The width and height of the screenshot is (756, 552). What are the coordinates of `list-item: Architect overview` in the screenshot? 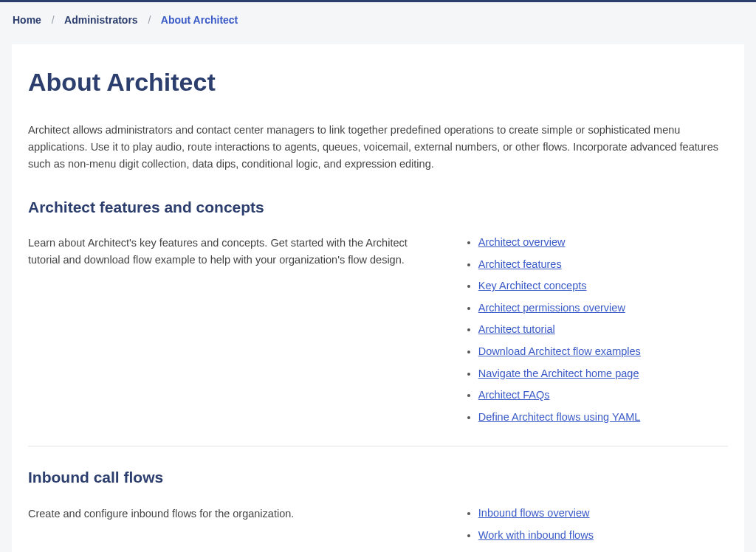 It's located at (603, 242).